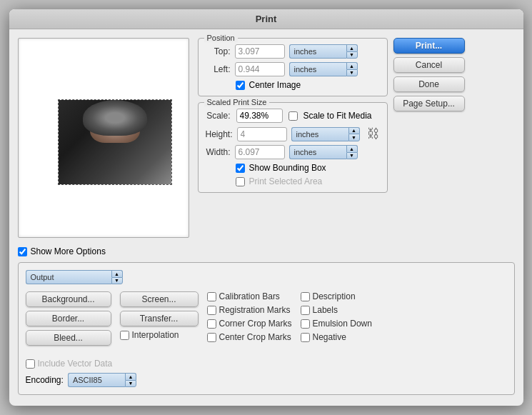  I want to click on encoding-stepper-up: ▲, so click(131, 376).